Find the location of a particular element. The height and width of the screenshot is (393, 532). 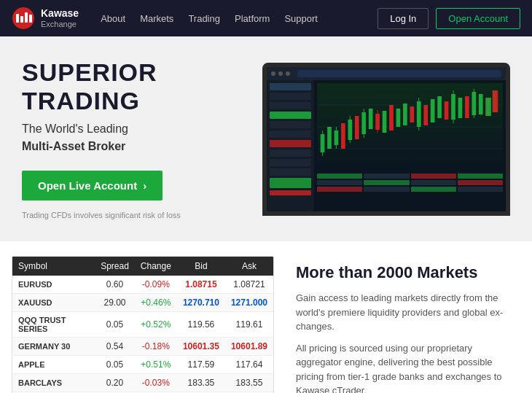

col-change: Change is located at coordinates (156, 266).